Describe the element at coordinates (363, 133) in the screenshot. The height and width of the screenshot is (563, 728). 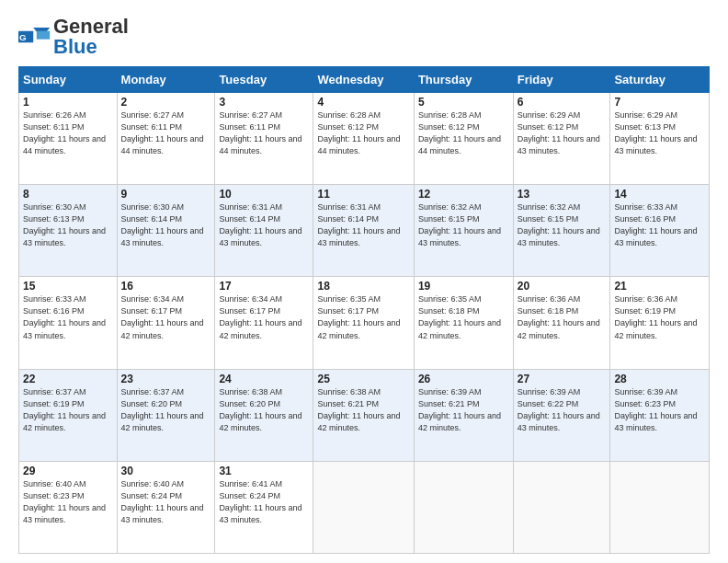
I see `day-info: Sunrise: 6:28 AMSunset: 6:12 PMDaylight:…` at that location.